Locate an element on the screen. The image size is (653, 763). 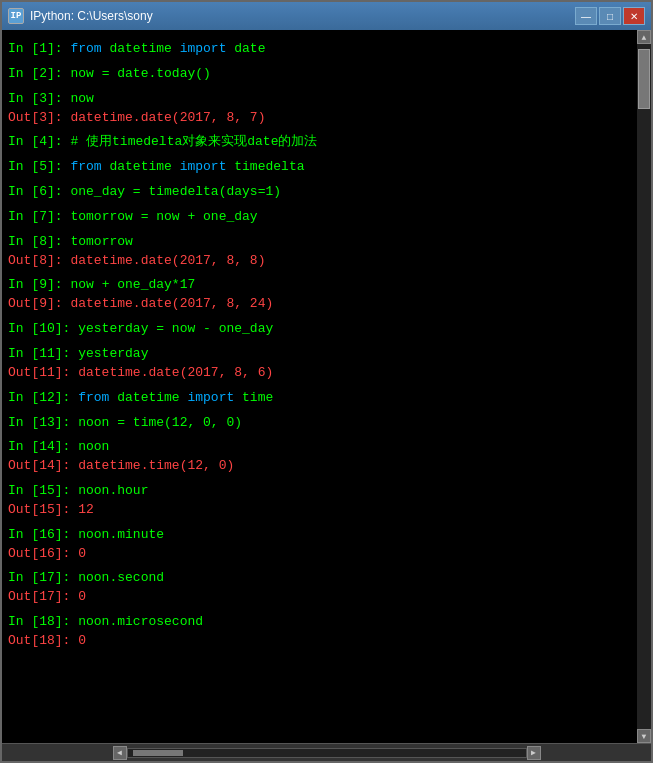
minimize-button: — is located at coordinates (586, 16).